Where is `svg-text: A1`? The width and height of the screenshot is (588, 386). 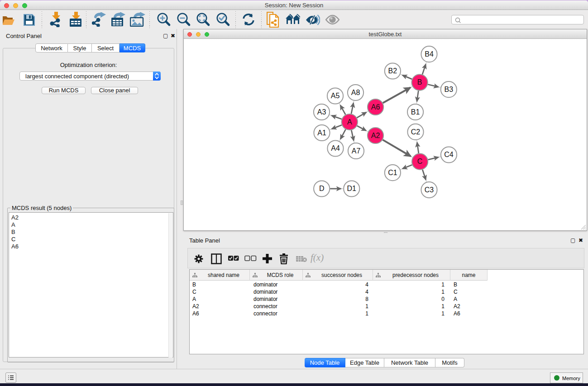
svg-text: A1 is located at coordinates (322, 133).